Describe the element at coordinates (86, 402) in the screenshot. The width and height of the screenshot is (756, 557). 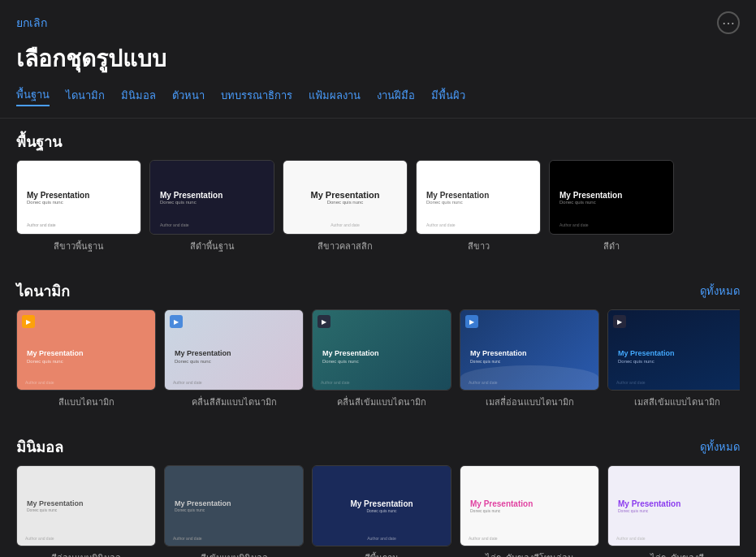
I see `template-label: สีแบบไดนามิก` at that location.